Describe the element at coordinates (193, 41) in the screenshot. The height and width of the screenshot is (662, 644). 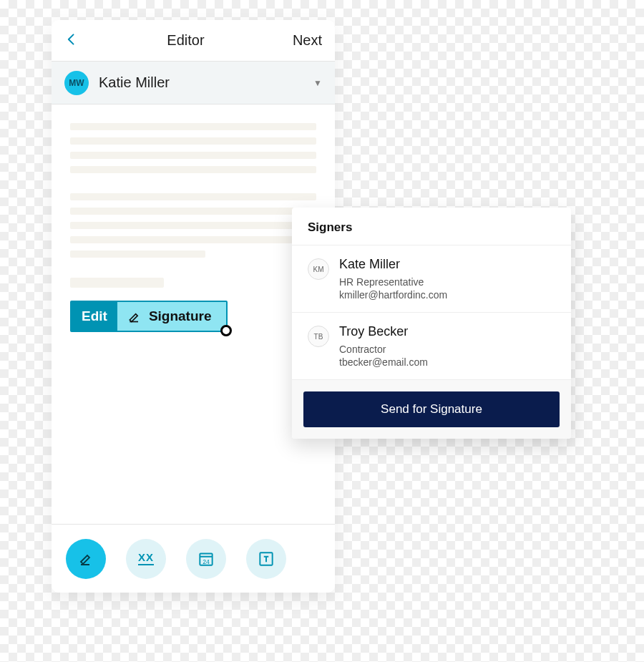
I see `editor-header: Editor Next` at that location.